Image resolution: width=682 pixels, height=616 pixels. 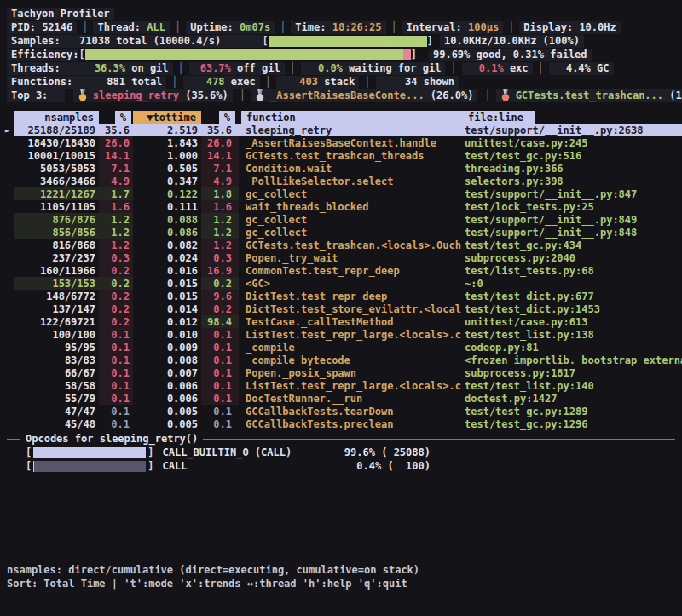 What do you see at coordinates (56, 334) in the screenshot?
I see `cell-nsamples: 100/100` at bounding box center [56, 334].